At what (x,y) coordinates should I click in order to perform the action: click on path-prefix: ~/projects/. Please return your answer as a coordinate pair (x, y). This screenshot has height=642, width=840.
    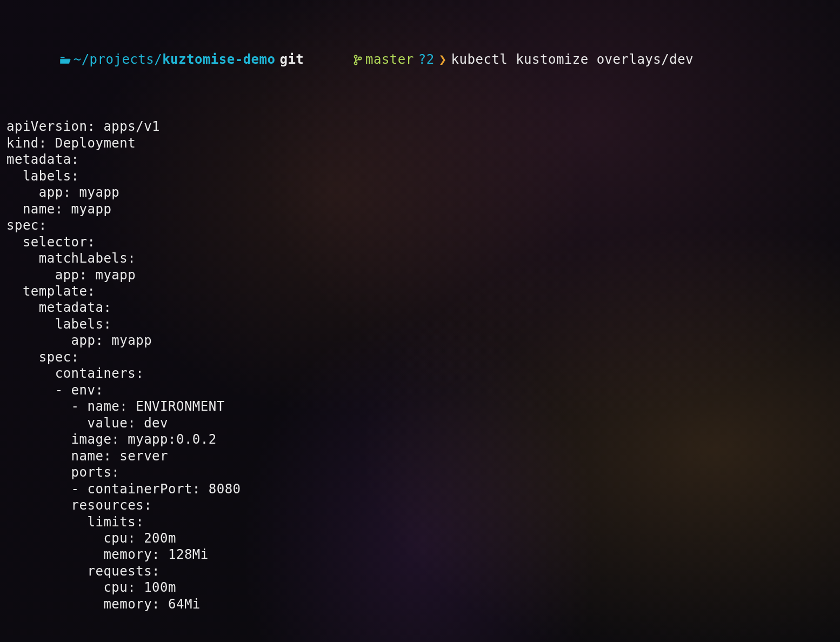
    Looking at the image, I should click on (118, 59).